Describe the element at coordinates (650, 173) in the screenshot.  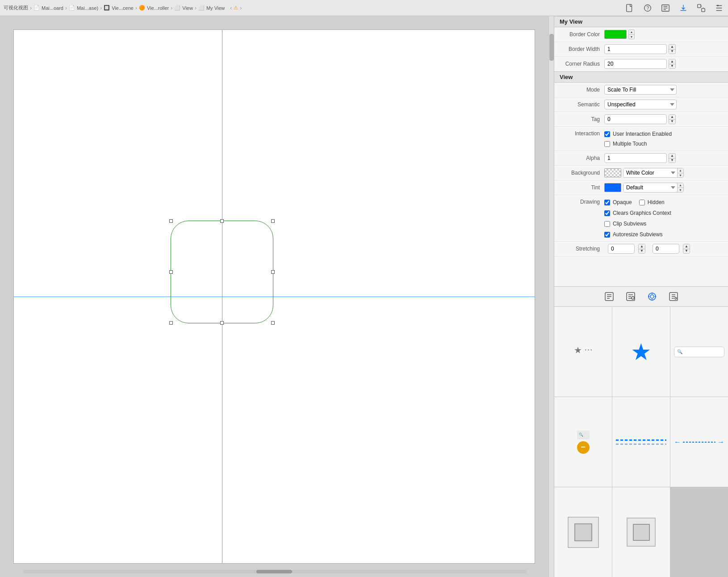
I see `background-select: White Color Clear Color Custom` at that location.